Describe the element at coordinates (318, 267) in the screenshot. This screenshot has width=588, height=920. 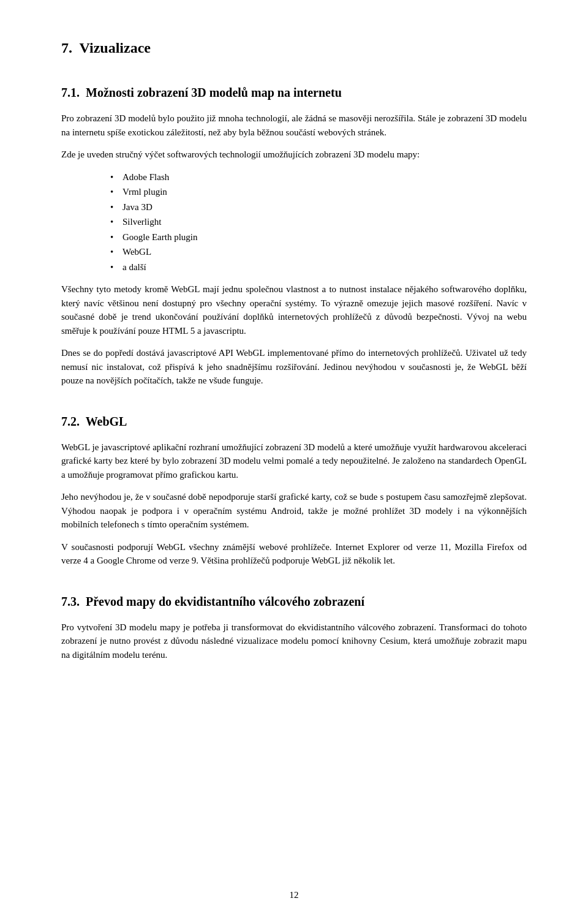
I see `list-item: a další` at that location.